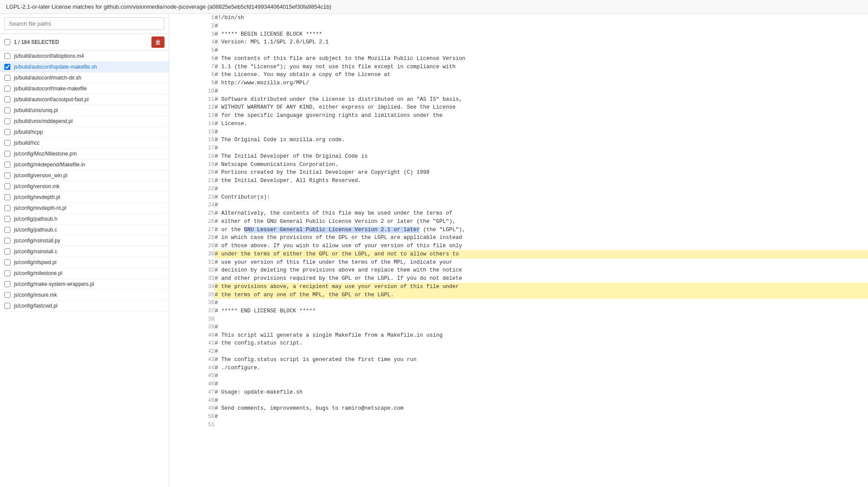  I want to click on code-row: 13# for the specific language governing …, so click(519, 116).